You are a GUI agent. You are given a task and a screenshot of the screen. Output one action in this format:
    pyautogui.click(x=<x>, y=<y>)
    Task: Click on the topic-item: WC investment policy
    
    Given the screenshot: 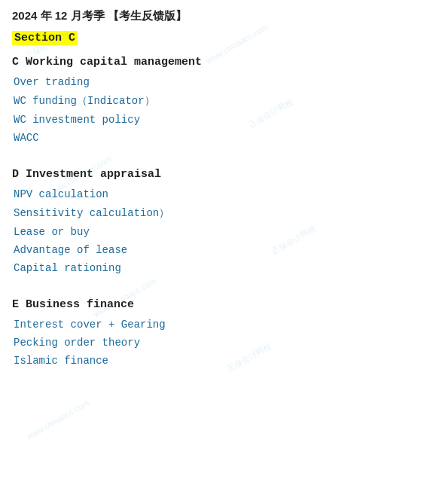 What is the action you would take?
    pyautogui.click(x=224, y=120)
    